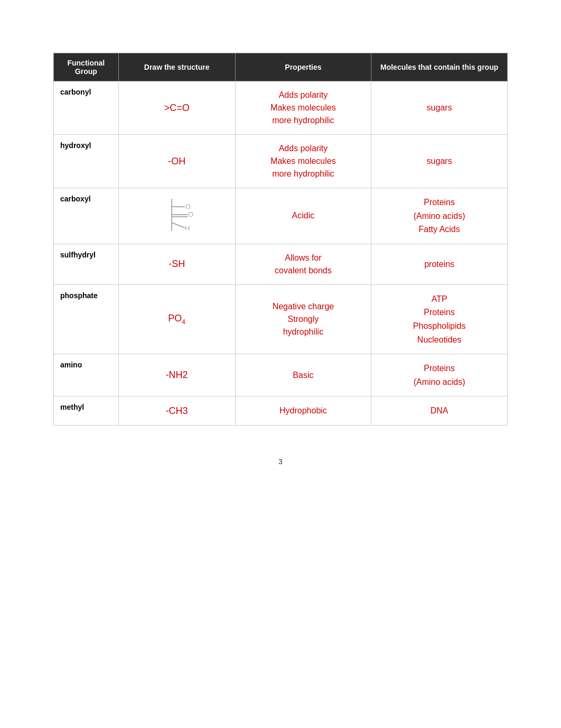  What do you see at coordinates (281, 319) in the screenshot?
I see `table-row: phosphate PO4 Negative charge Strongly h…` at bounding box center [281, 319].